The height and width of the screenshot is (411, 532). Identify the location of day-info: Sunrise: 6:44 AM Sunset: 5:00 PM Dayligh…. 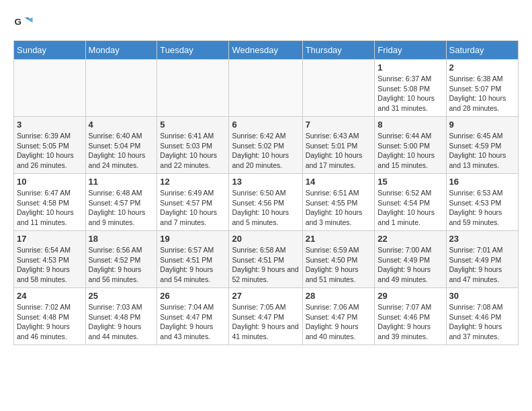
(410, 150).